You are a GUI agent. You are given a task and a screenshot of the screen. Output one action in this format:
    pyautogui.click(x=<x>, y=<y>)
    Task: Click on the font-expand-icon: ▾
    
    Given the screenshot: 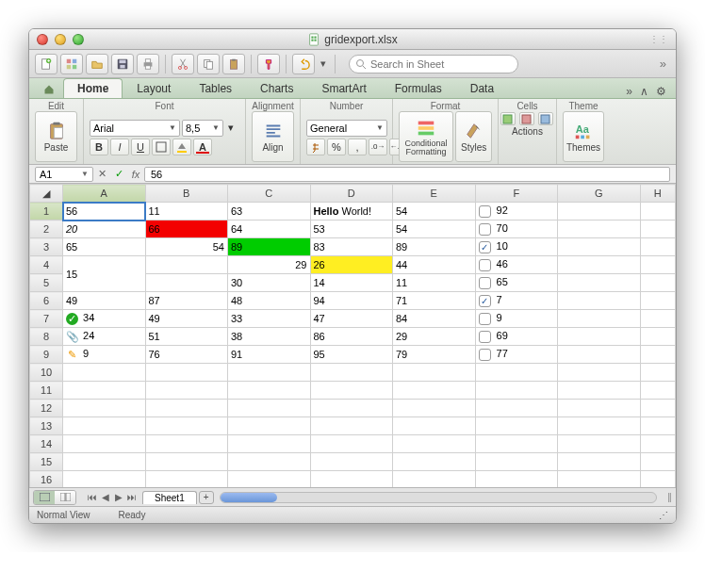 What is the action you would take?
    pyautogui.click(x=231, y=128)
    